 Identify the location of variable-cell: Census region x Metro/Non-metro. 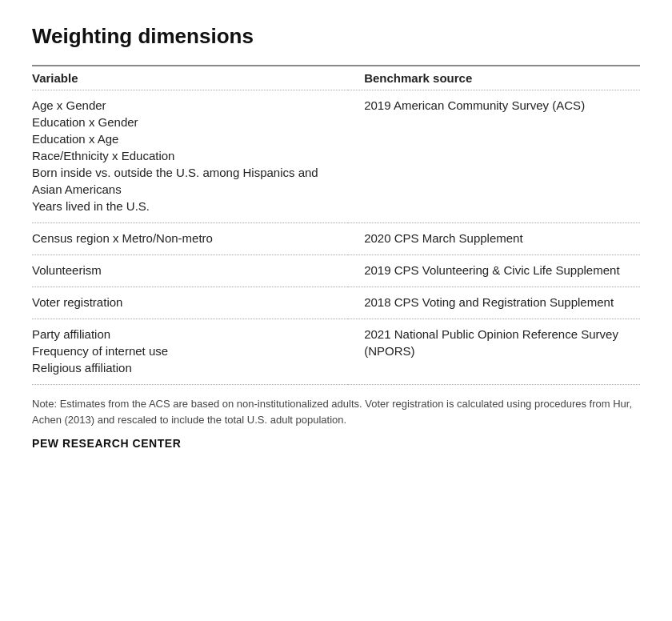
(190, 239).